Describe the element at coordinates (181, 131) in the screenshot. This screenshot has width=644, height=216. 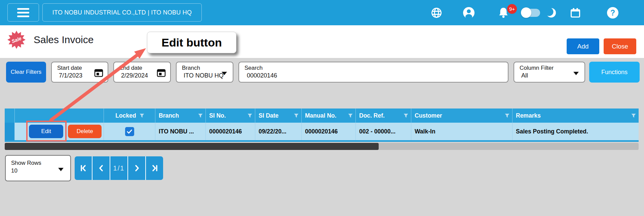
I see `branch-cell: ITO NOBU ...` at that location.